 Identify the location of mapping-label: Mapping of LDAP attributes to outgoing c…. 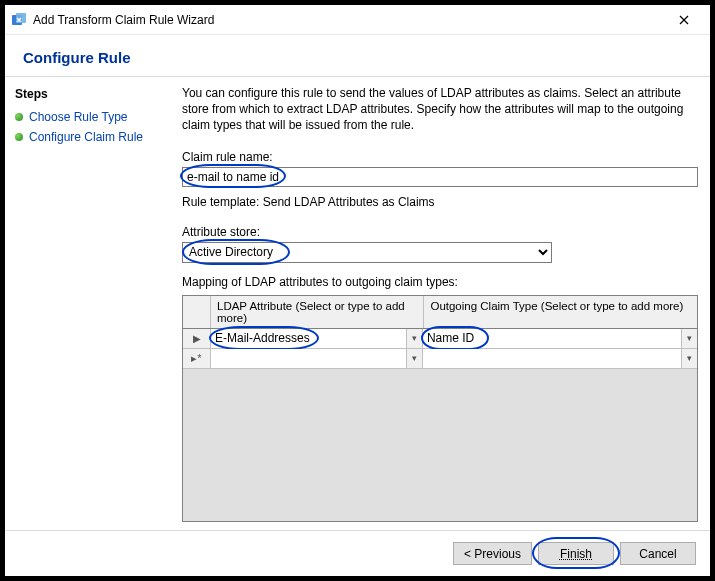
(440, 282).